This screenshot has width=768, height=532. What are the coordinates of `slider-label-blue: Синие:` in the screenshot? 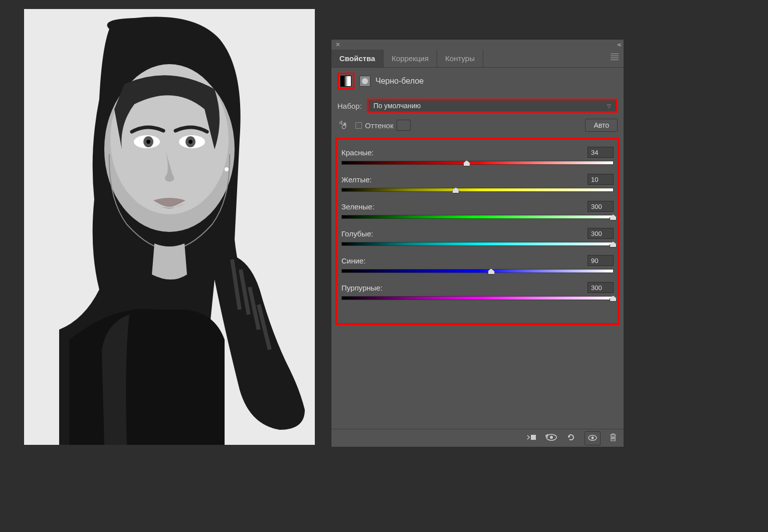 It's located at (353, 260).